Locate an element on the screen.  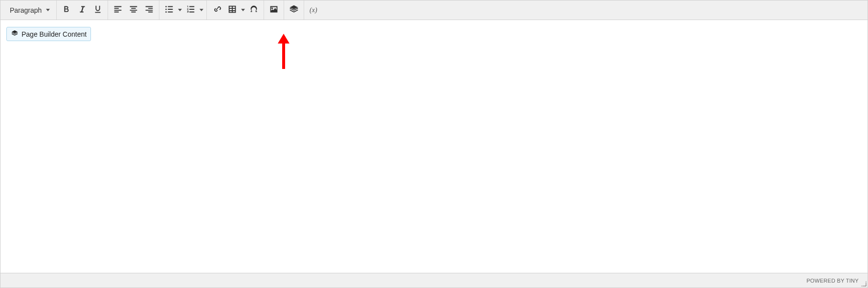
image-button is located at coordinates (274, 10).